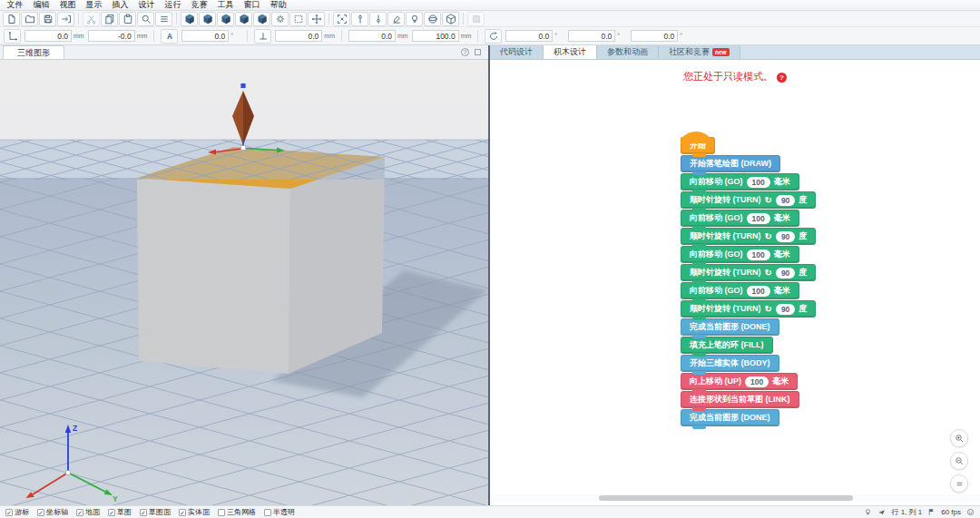 The height and width of the screenshot is (518, 980). I want to click on pos-x-value: 0.0, so click(48, 36).